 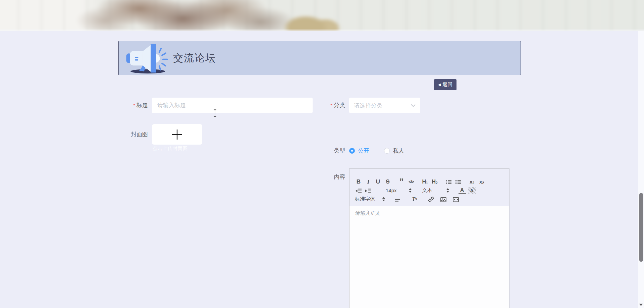 What do you see at coordinates (413, 105) in the screenshot?
I see `chevron-down-icon` at bounding box center [413, 105].